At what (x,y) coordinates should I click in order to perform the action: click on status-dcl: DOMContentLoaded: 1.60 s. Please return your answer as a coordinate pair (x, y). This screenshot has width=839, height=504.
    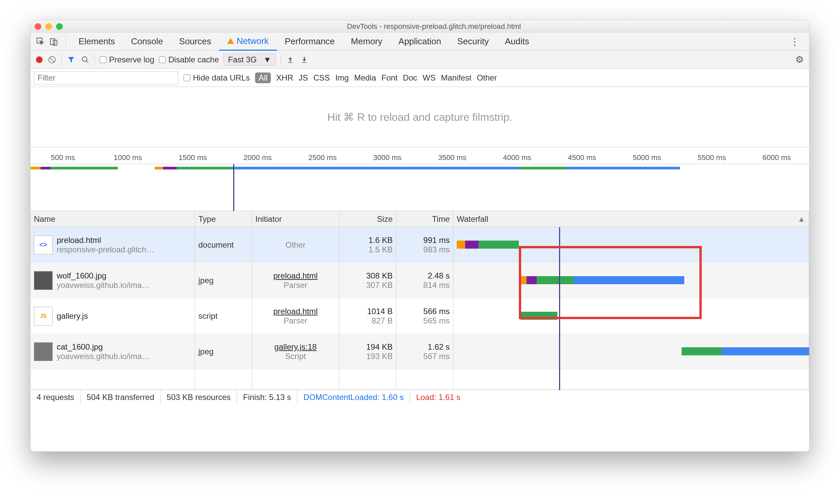
    Looking at the image, I should click on (354, 397).